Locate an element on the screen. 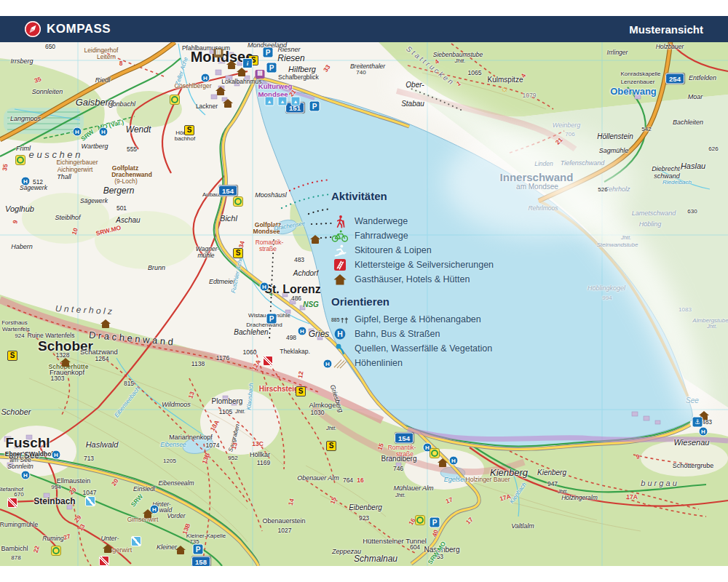  info-icon: i is located at coordinates (248, 63).